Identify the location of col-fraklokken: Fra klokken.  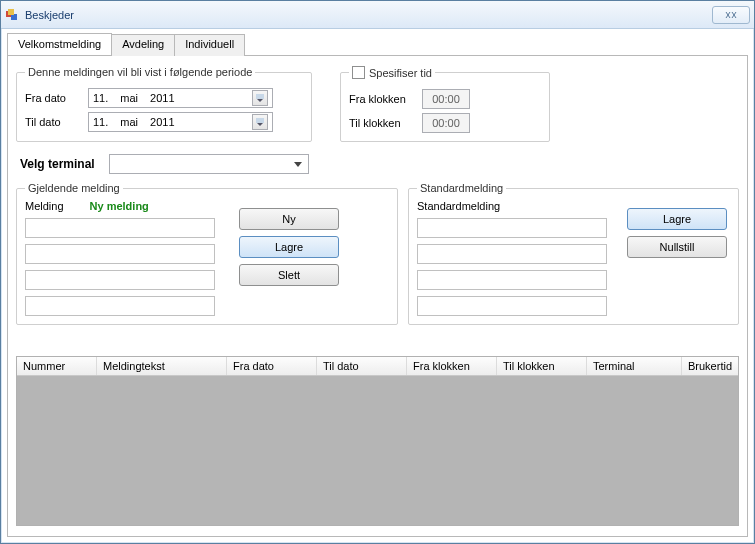
(452, 366).